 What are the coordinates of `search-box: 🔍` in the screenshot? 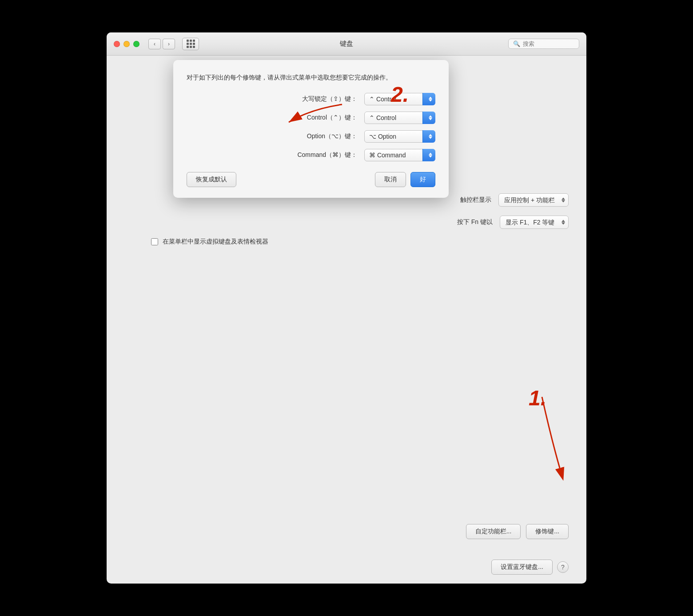 It's located at (544, 44).